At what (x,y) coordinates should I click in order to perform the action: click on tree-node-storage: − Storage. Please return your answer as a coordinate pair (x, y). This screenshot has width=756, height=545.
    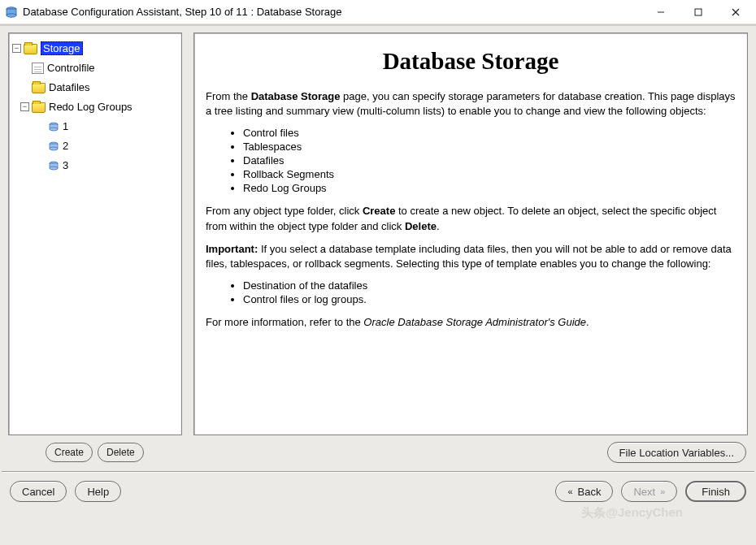
    Looking at the image, I should click on (95, 48).